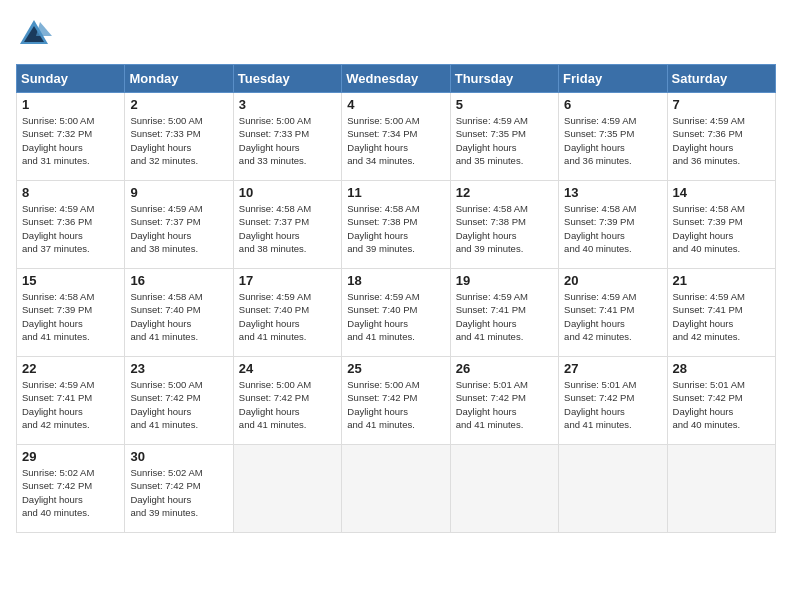 This screenshot has height=612, width=792. What do you see at coordinates (396, 192) in the screenshot?
I see `day-number: 11` at bounding box center [396, 192].